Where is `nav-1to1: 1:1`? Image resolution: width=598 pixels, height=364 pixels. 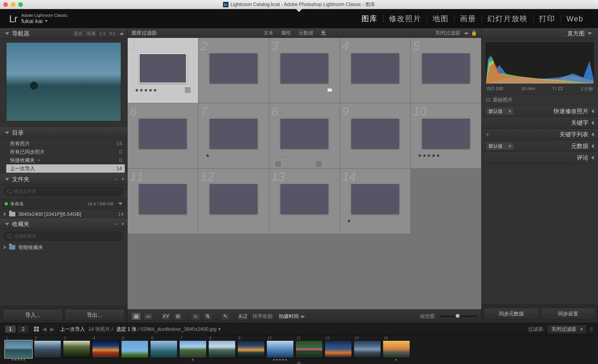 nav-1to1: 1:1 is located at coordinates (102, 34).